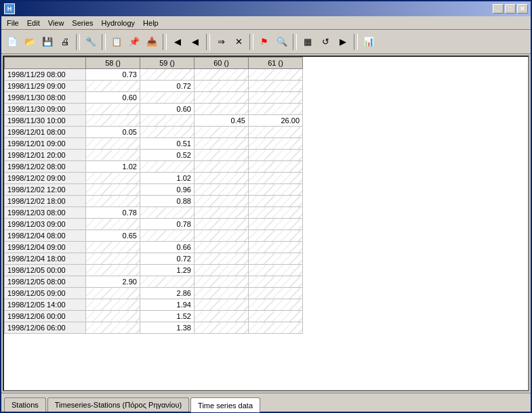 Image resolution: width=532 pixels, height=413 pixels. What do you see at coordinates (154, 144) in the screenshot?
I see `table-row: 1998/12/01 09:000.51` at bounding box center [154, 144].